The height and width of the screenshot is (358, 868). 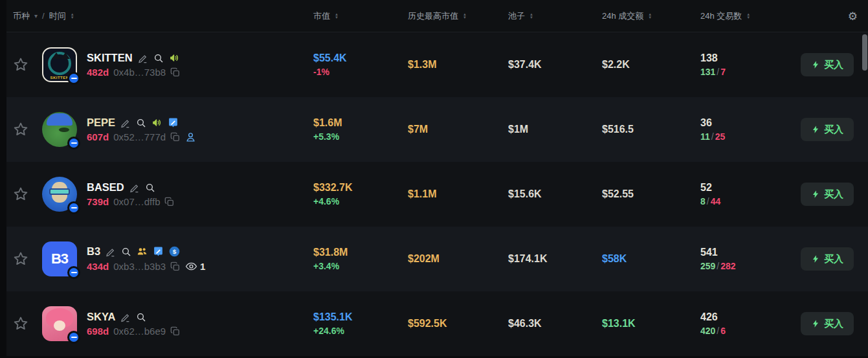 I want to click on col-header-pool: 池子▲▼, so click(x=555, y=16).